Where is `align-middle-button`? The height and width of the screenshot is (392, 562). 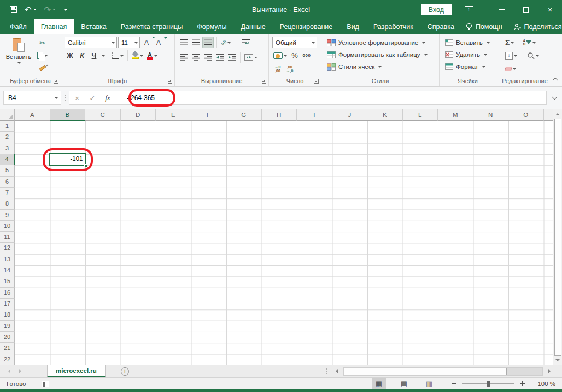
align-middle-button is located at coordinates (196, 43).